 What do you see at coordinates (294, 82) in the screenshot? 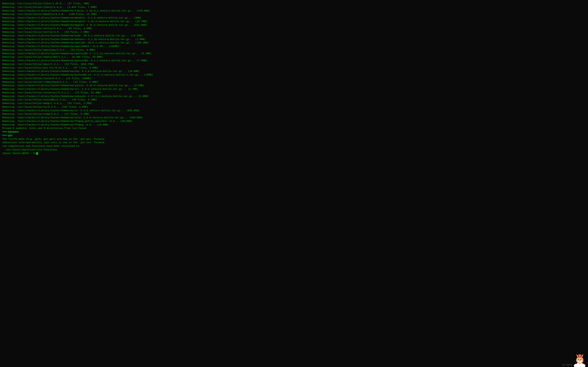
I see `terminal-line: Removing: /usr/local/Cellar/rubberband/3…` at bounding box center [294, 82].